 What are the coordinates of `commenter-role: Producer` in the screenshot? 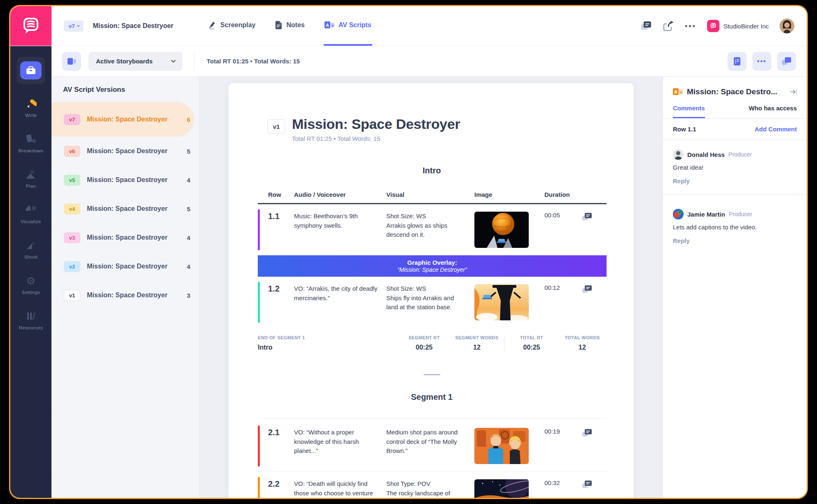 It's located at (740, 154).